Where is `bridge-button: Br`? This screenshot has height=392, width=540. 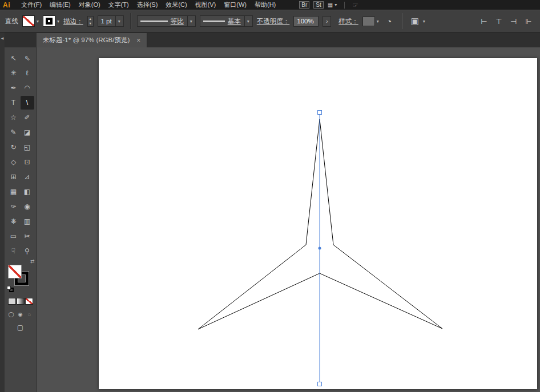
bridge-button: Br is located at coordinates (304, 5).